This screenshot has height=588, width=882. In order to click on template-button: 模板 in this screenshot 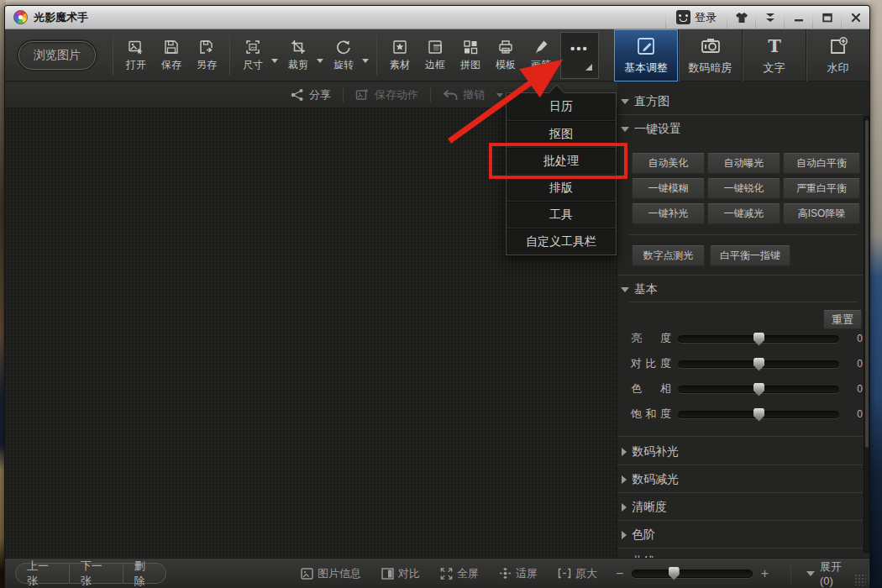, I will do `click(506, 55)`.